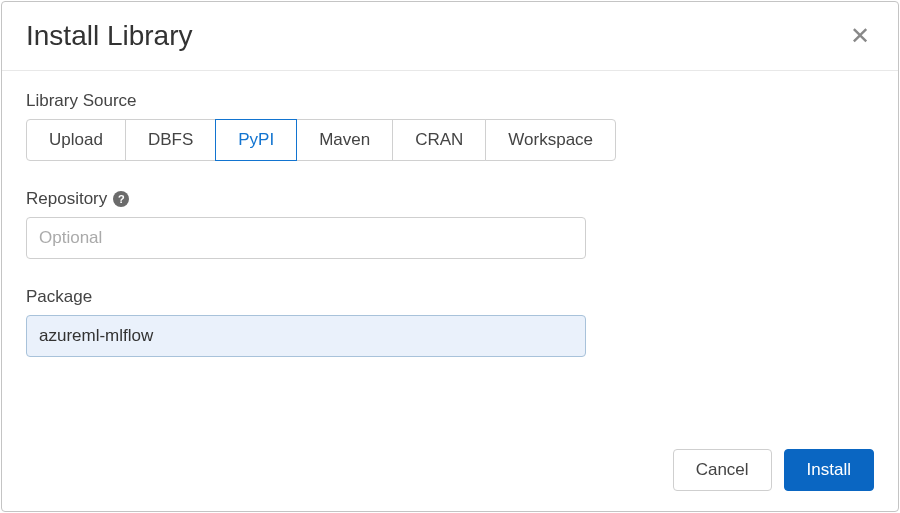 The width and height of the screenshot is (900, 513). Describe the element at coordinates (450, 140) in the screenshot. I see `library-source-group: Upload DBFS PyPI Maven CRAN Workspace` at that location.